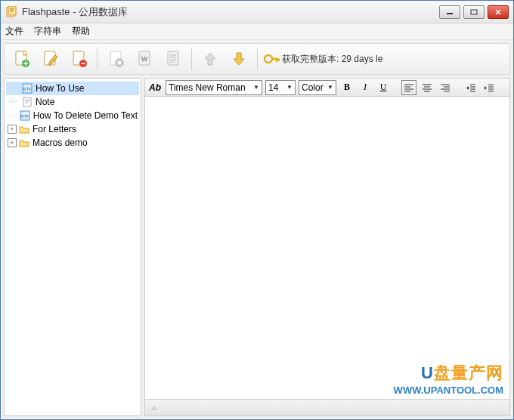 The image size is (514, 420). I want to click on align-right-button, so click(445, 88).